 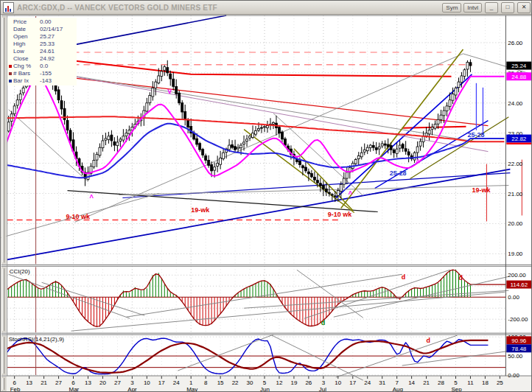 What do you see at coordinates (52, 29) in the screenshot?
I see `info-value: 02/14/17` at bounding box center [52, 29].